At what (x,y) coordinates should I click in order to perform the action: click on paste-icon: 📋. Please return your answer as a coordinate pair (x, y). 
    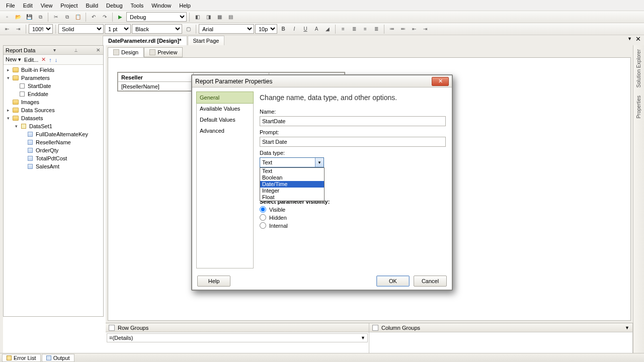
    Looking at the image, I should click on (78, 17).